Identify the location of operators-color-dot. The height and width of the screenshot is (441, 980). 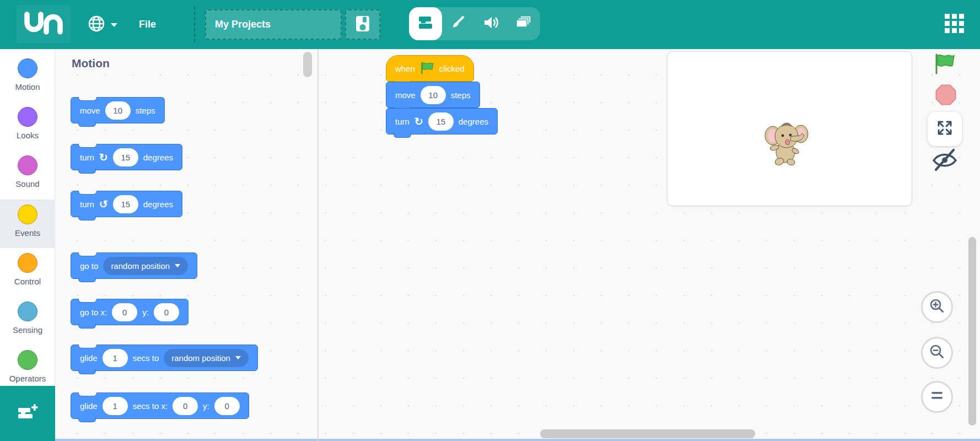
(28, 360).